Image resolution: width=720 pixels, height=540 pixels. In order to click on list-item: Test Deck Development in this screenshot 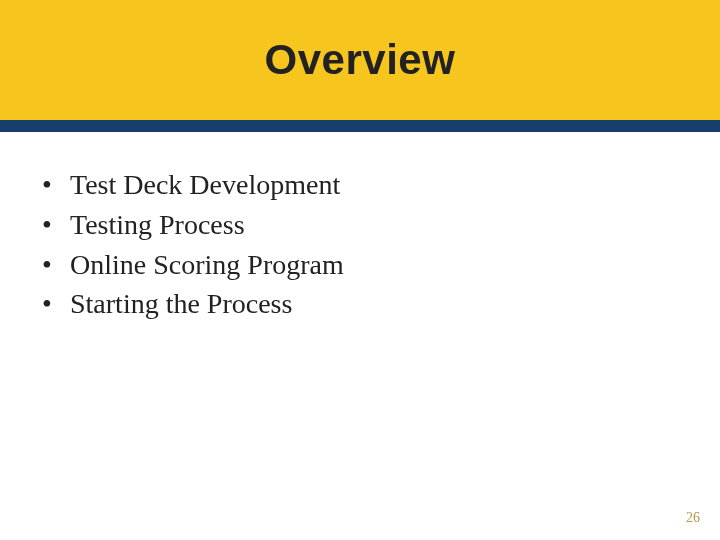, I will do `click(367, 185)`.